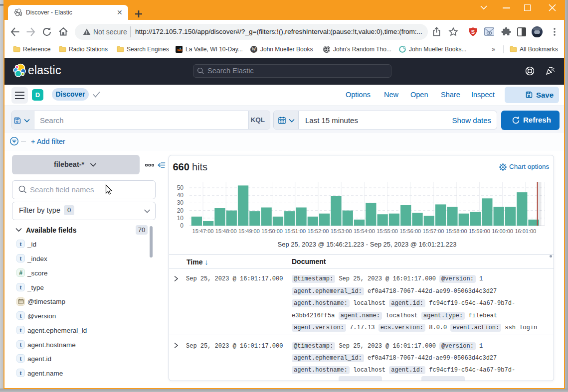 The height and width of the screenshot is (392, 568). I want to click on svg-text: W, so click(254, 49).